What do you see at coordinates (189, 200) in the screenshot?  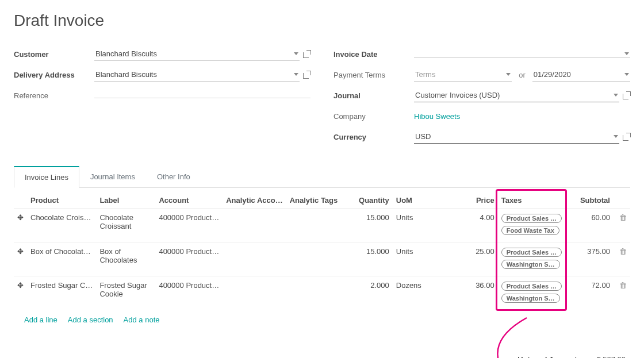 I see `col-account: Account` at bounding box center [189, 200].